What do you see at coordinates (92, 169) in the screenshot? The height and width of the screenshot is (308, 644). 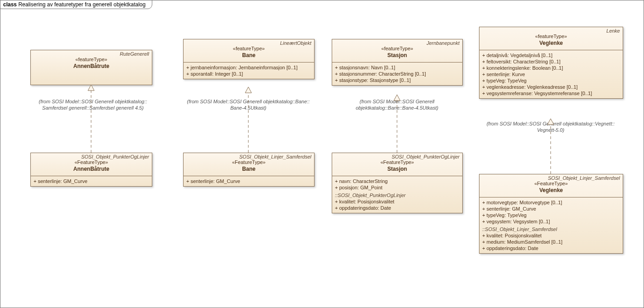 I see `class-annenbatrute-child: SOSI_Objekt_PunkterOgLinjer «FeatureType…` at bounding box center [92, 169].